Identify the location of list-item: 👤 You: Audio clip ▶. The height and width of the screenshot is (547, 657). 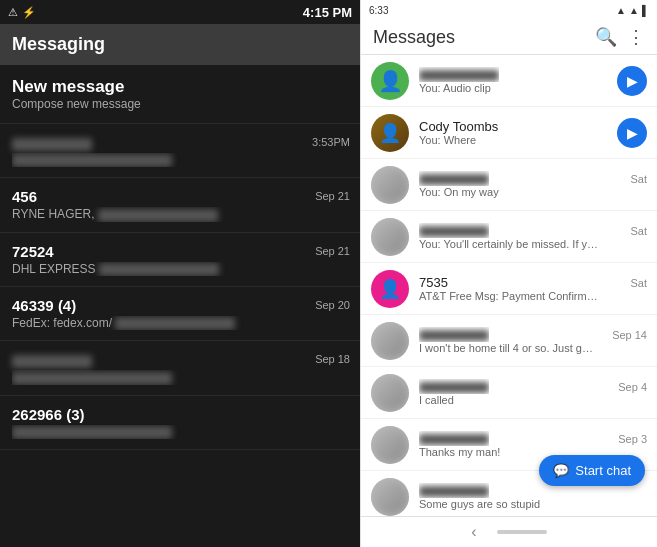
(509, 81).